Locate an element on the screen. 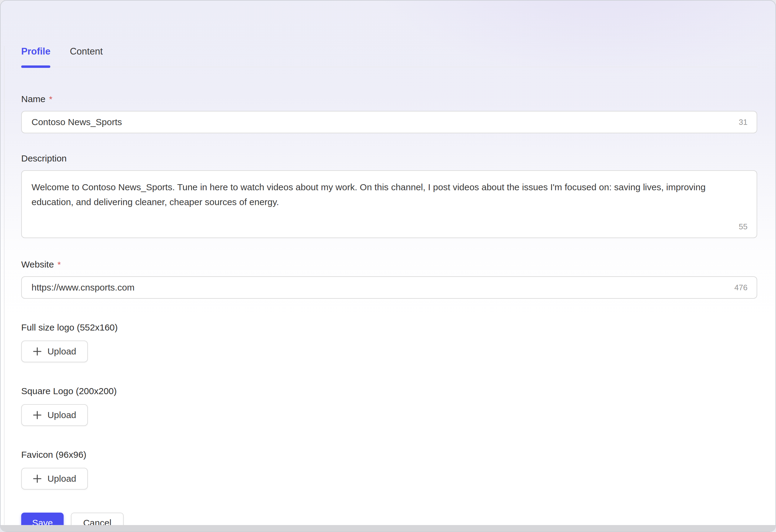 This screenshot has width=776, height=532. tab-profile-label: Profile is located at coordinates (36, 51).